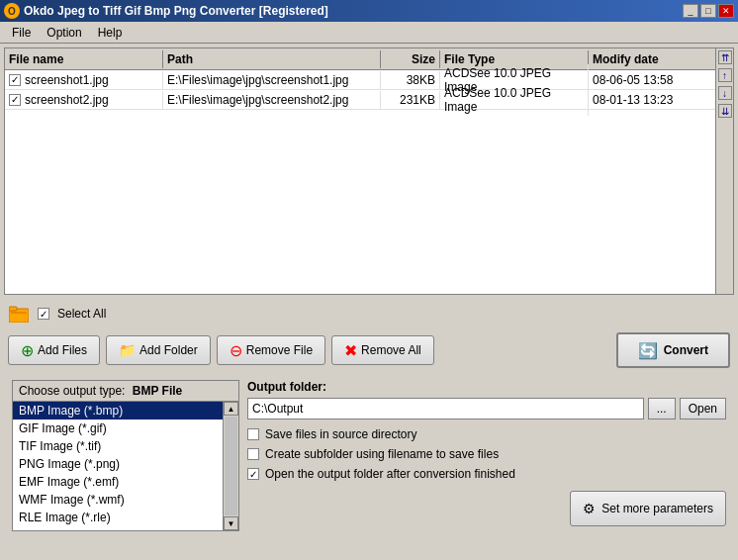  What do you see at coordinates (118, 482) in the screenshot?
I see `output-type-option: EMF Image (*.emf)` at bounding box center [118, 482].